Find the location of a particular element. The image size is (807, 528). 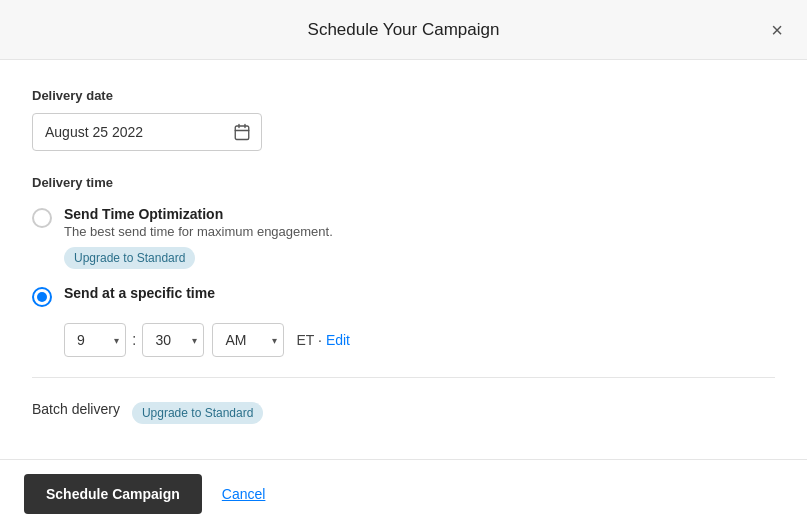

calendar-icon-button is located at coordinates (242, 132).